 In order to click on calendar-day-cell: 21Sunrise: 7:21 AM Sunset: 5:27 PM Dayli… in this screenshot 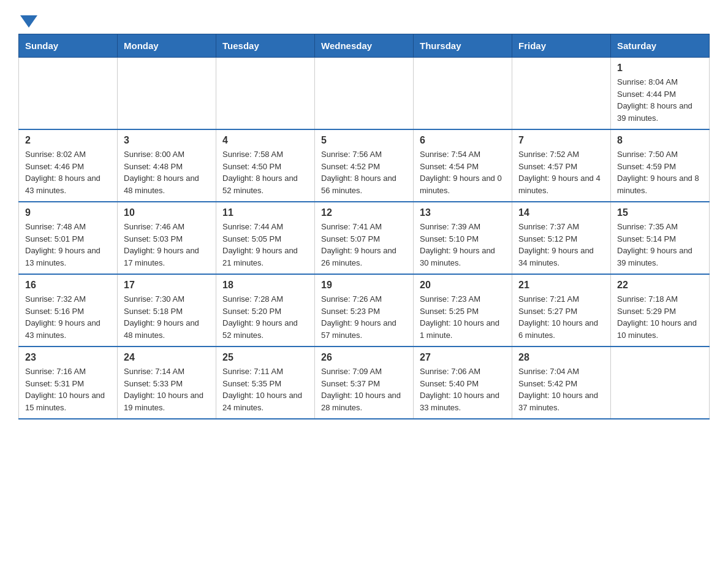, I will do `click(561, 310)`.